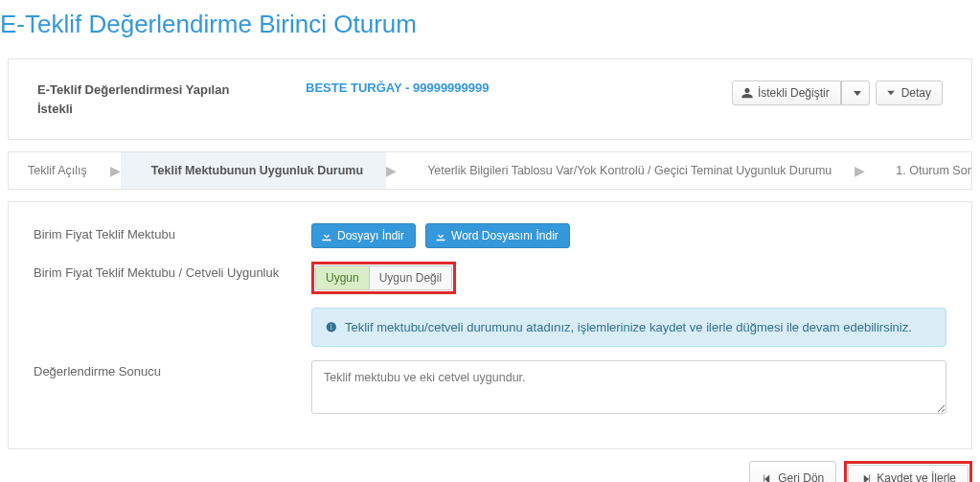  I want to click on page-title: E-Teklif Değerlendirme Birinci Oturum, so click(490, 27).